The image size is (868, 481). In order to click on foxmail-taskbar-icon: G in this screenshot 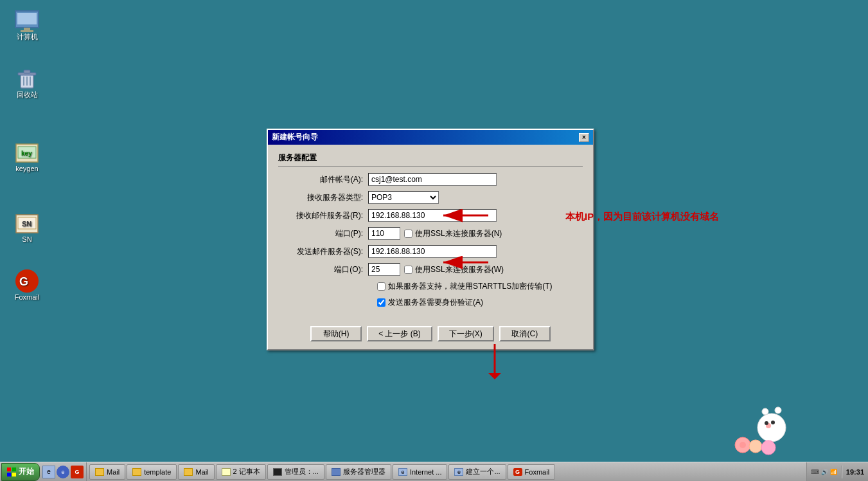, I will do `click(518, 472)`.